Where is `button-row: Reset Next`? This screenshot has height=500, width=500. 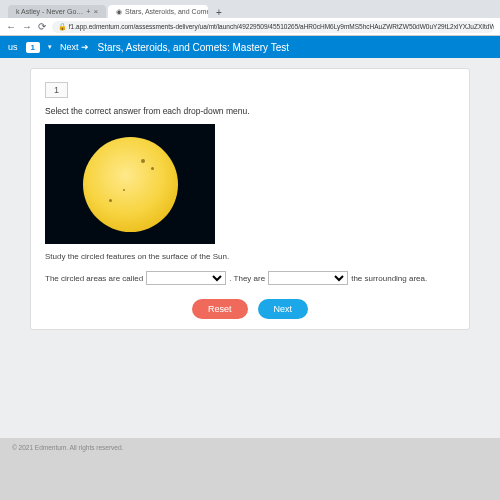 button-row: Reset Next is located at coordinates (250, 309).